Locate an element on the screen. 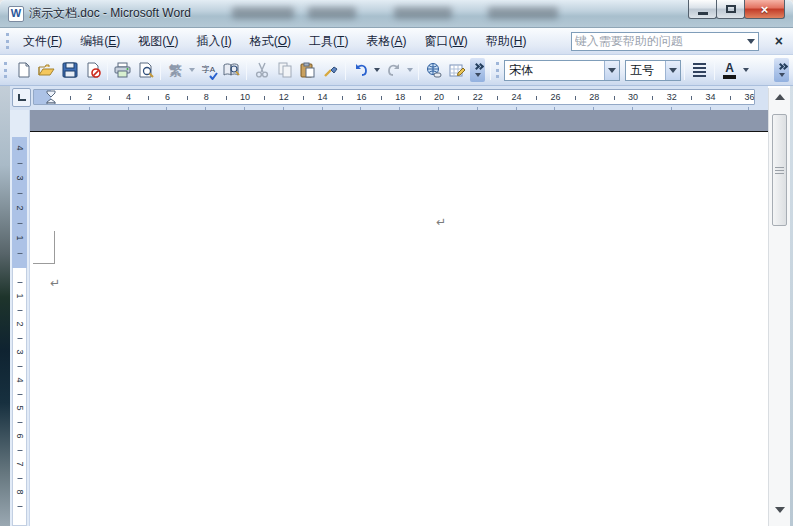  redo-dropdown-icon is located at coordinates (410, 70).